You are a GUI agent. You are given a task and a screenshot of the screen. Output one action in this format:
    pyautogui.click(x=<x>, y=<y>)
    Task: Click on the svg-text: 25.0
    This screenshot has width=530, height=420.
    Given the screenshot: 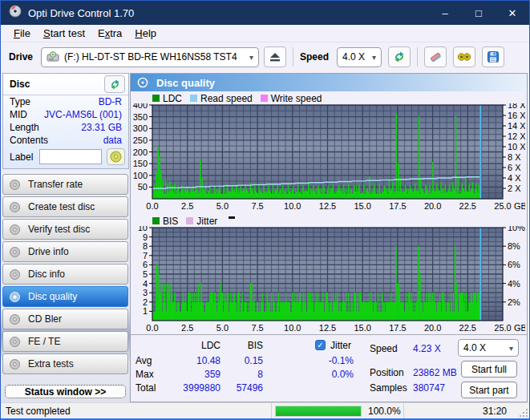 What is the action you would take?
    pyautogui.click(x=502, y=206)
    